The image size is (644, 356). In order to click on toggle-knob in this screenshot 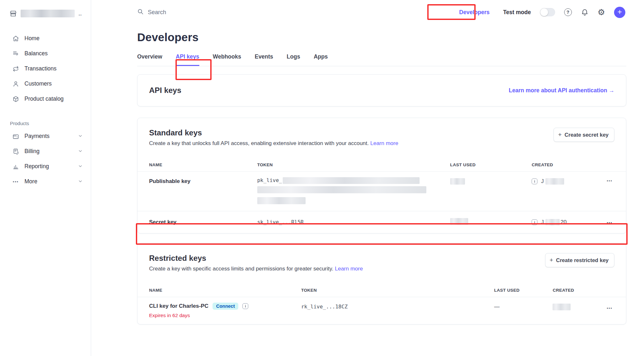, I will do `click(544, 12)`.